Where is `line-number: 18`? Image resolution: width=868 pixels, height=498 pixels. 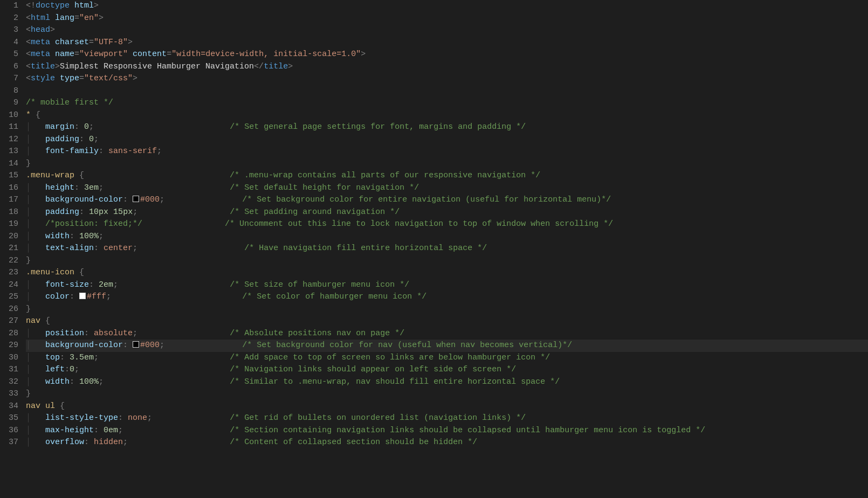
line-number: 18 is located at coordinates (9, 212).